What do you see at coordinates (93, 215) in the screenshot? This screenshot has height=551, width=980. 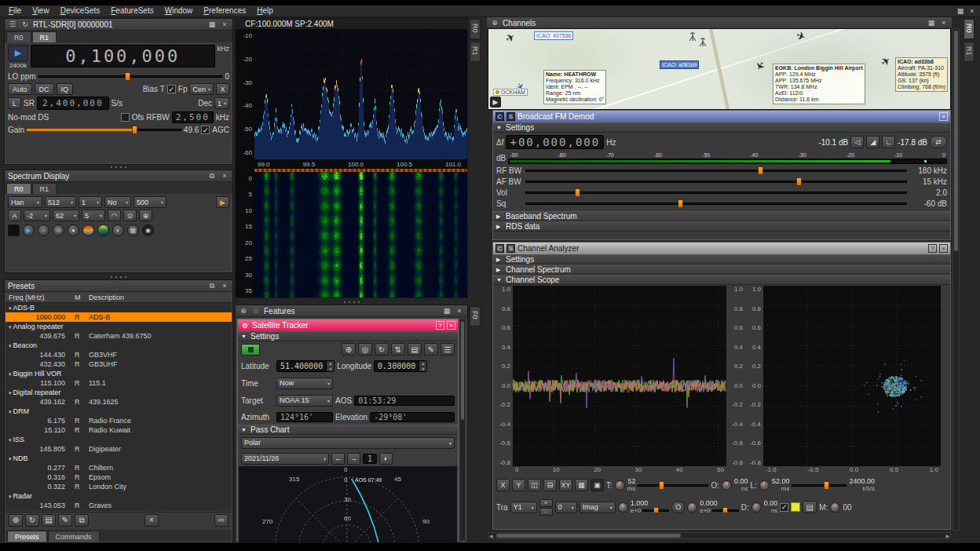 I see `decay-combo: 5▾` at bounding box center [93, 215].